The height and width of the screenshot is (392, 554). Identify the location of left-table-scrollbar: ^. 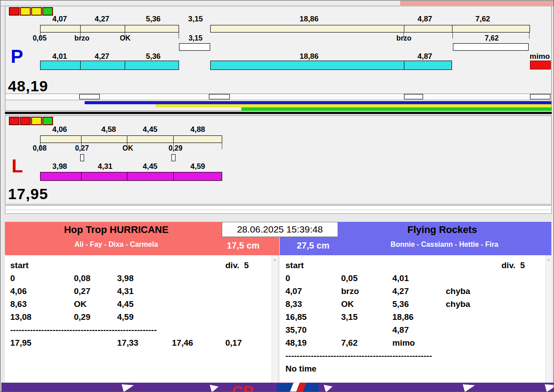
(274, 319).